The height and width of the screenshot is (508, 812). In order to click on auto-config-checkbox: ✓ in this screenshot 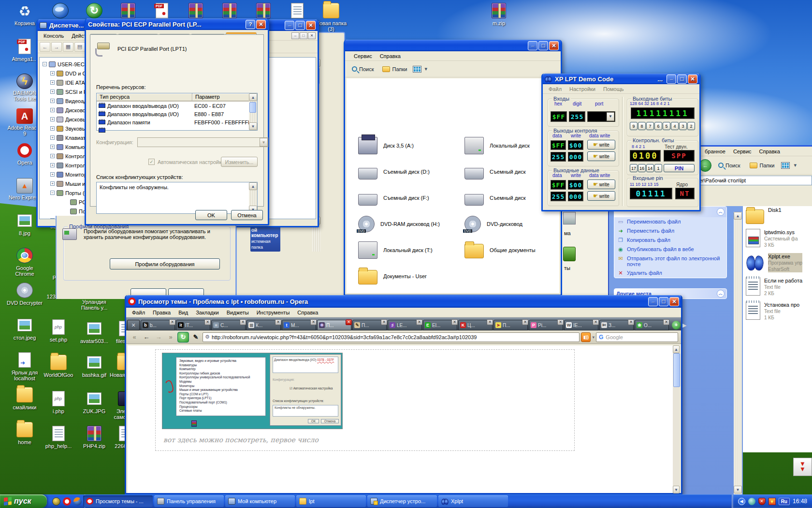, I will do `click(152, 162)`.